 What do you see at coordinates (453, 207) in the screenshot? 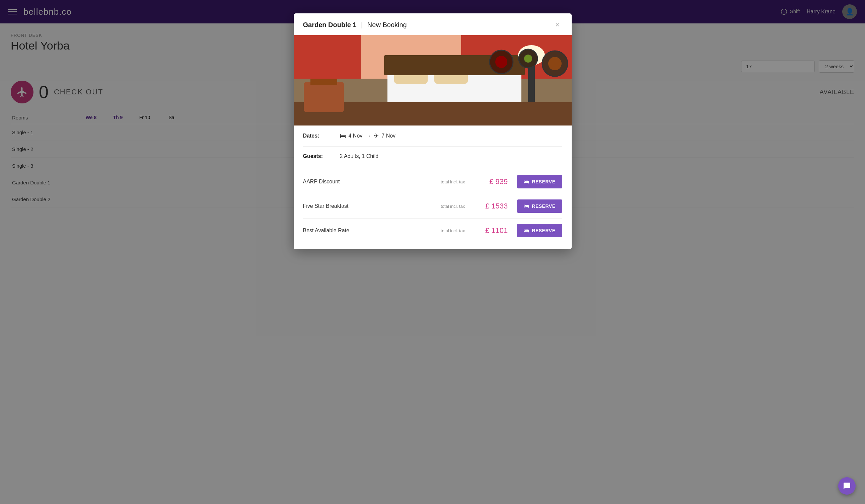
I see `rate-tax-breakfast: total incl. tax` at bounding box center [453, 207].